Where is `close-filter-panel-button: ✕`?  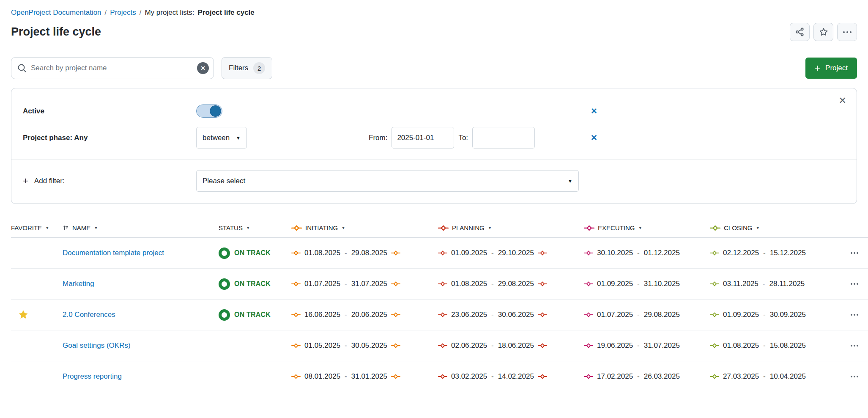 close-filter-panel-button: ✕ is located at coordinates (843, 101).